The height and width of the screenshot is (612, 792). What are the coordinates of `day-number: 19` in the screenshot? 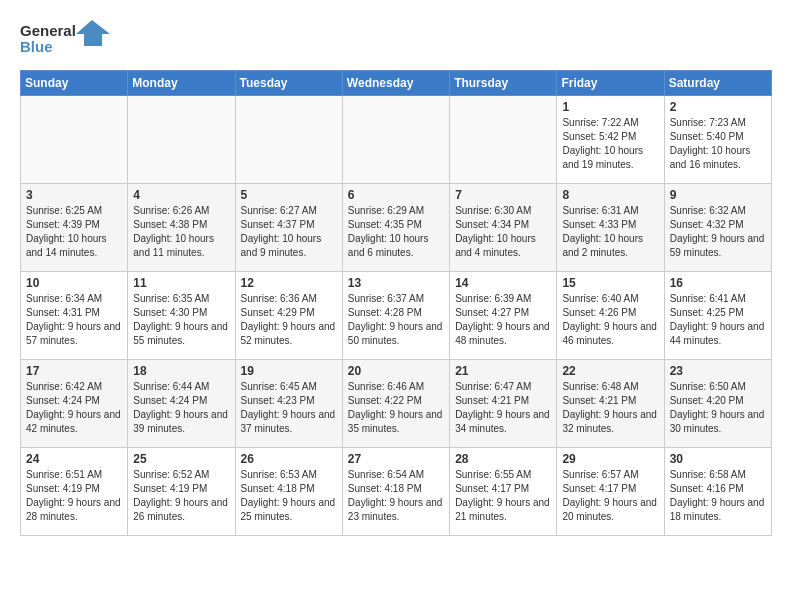 It's located at (289, 371).